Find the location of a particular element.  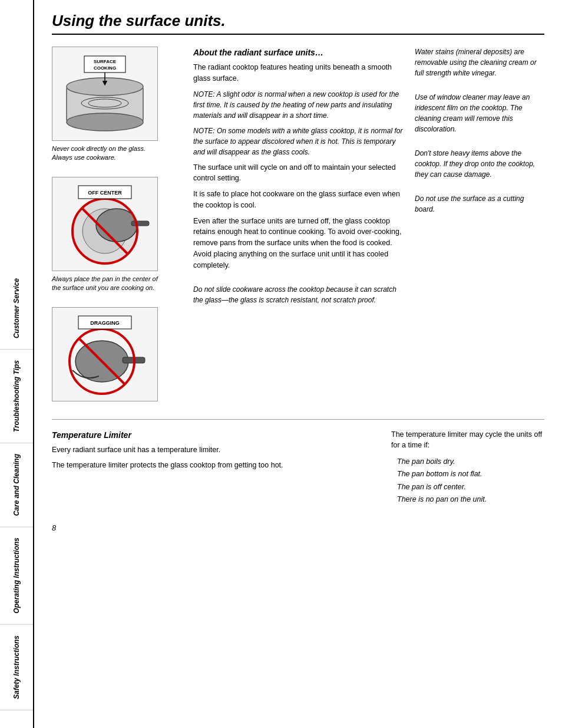

body-para-3: NOTE: On some models with a white glass … is located at coordinates (298, 141).